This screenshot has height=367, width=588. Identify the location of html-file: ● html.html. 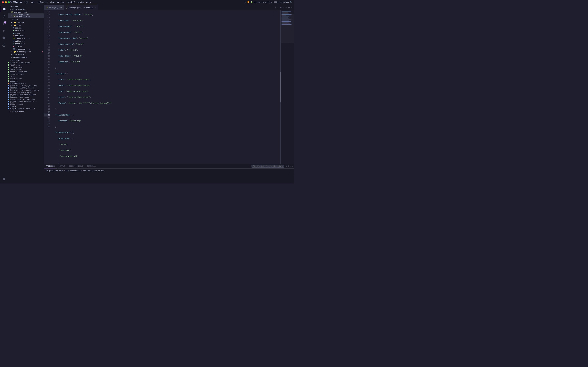
(26, 36).